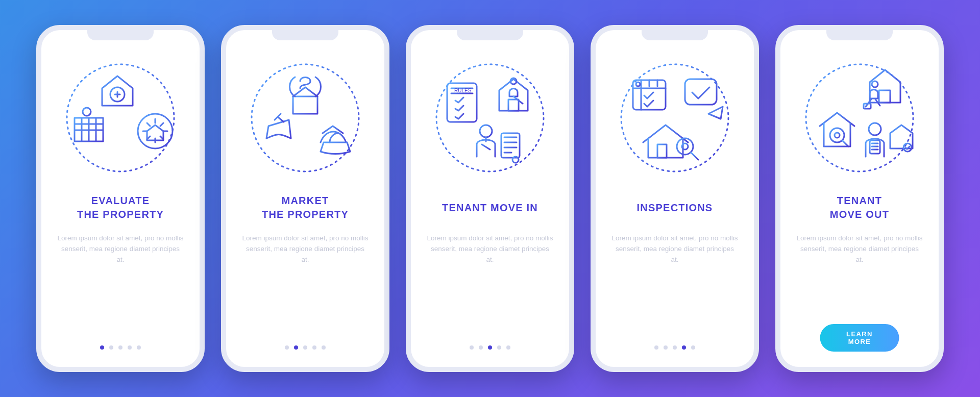 This screenshot has height=397, width=980. Describe the element at coordinates (305, 118) in the screenshot. I see `market-property-icon` at that location.